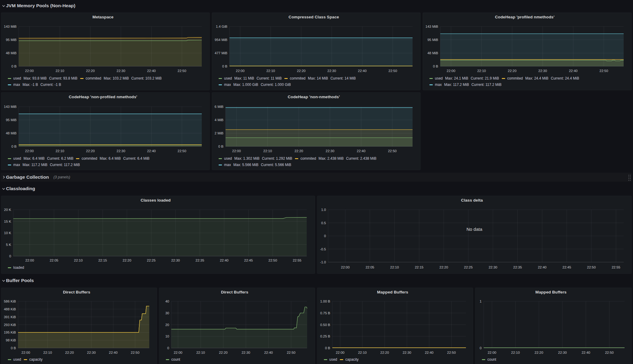  Describe the element at coordinates (10, 325) in the screenshot. I see `svg-text: 293 KiB` at that location.